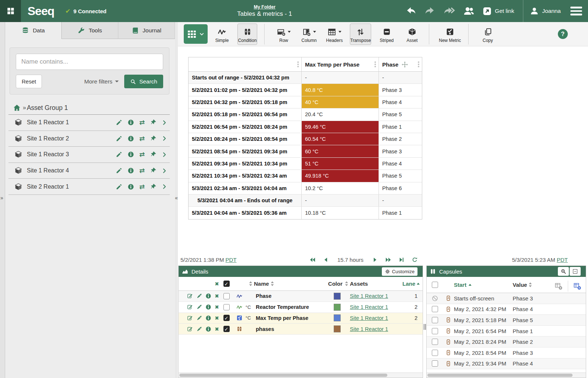 The height and width of the screenshot is (378, 588). What do you see at coordinates (401, 260) in the screenshot?
I see `step-to-now-icon` at bounding box center [401, 260].